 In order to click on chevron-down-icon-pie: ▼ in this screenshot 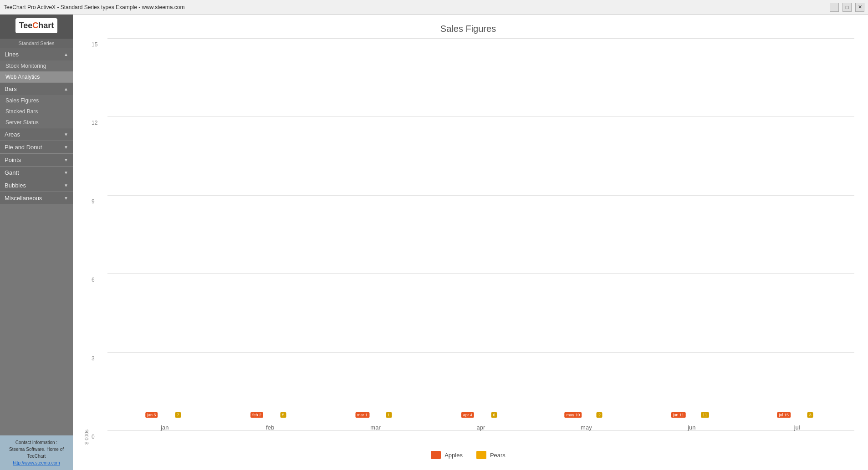, I will do `click(66, 147)`.